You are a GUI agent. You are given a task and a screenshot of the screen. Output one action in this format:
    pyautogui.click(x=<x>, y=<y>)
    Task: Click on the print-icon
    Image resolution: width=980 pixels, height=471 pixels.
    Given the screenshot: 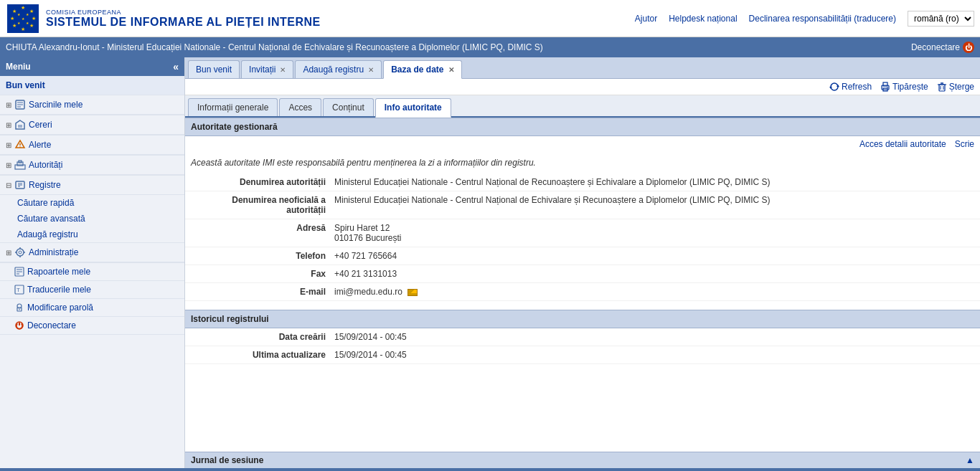 What is the action you would take?
    pyautogui.click(x=885, y=87)
    